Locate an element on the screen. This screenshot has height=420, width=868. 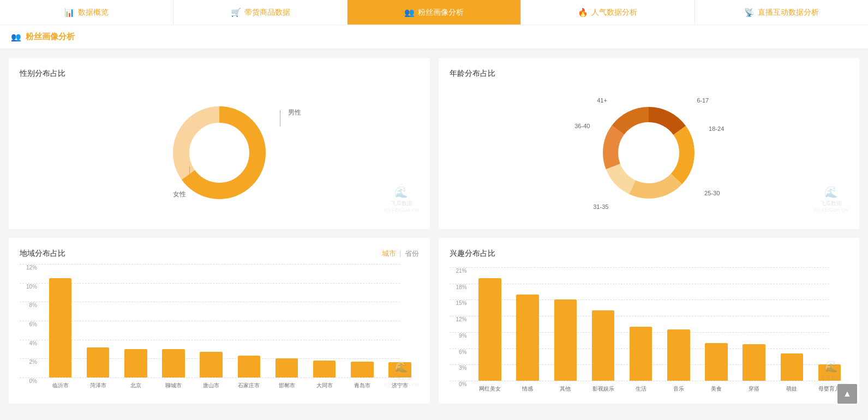
nav-fan-analysis: 👥 粉丝画像分析 is located at coordinates (434, 12).